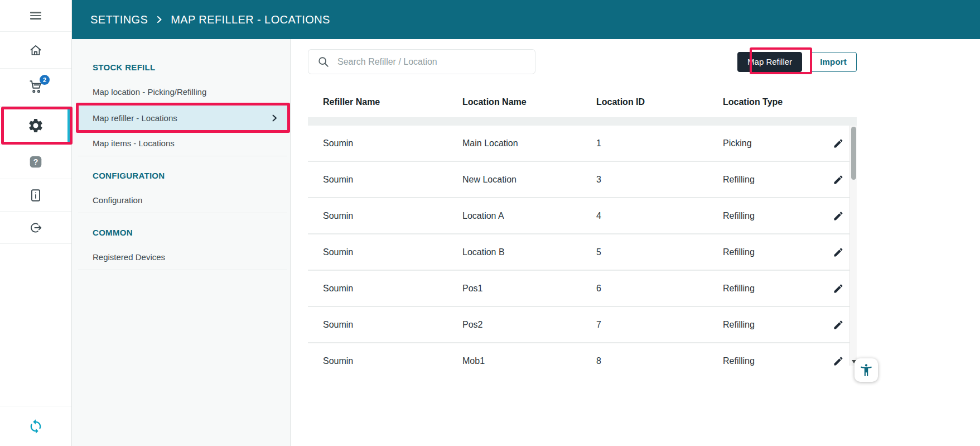 This screenshot has height=446, width=980. I want to click on cell-location-id: 4, so click(659, 216).